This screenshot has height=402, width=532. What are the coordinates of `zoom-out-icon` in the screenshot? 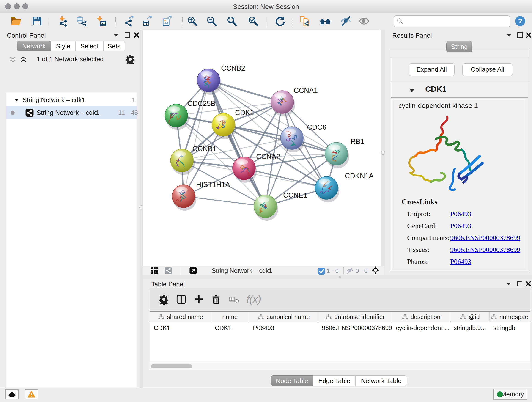 It's located at (212, 21).